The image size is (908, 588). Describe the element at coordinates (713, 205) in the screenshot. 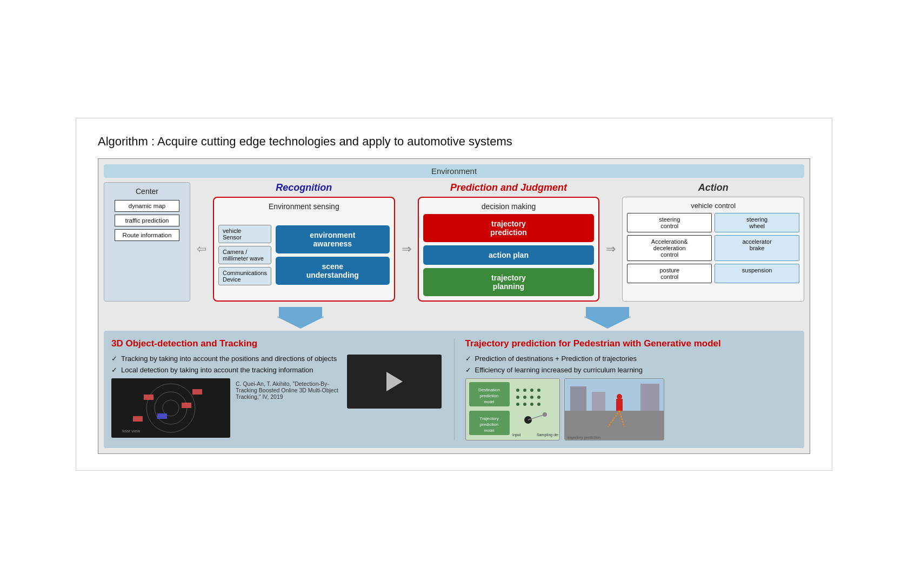

I see `vehicle-control-title: vehicle control` at that location.